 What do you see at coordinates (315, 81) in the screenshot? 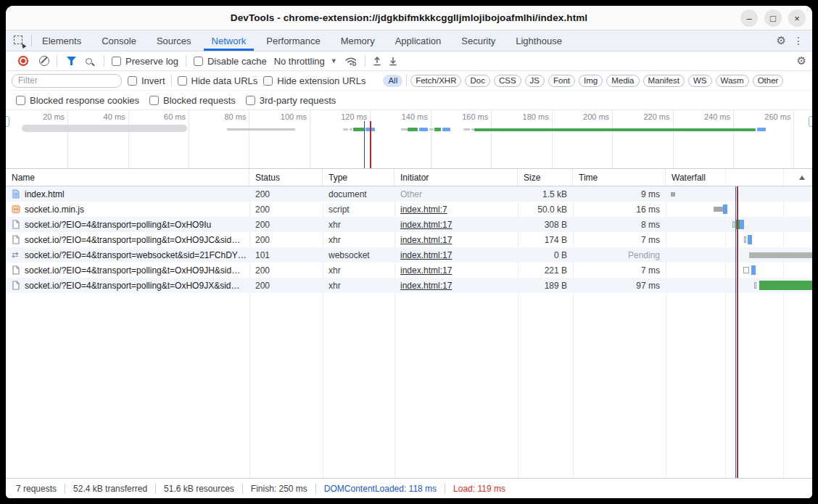
I see `hide-extension-urls-checkbox: Hide extension URLs` at bounding box center [315, 81].